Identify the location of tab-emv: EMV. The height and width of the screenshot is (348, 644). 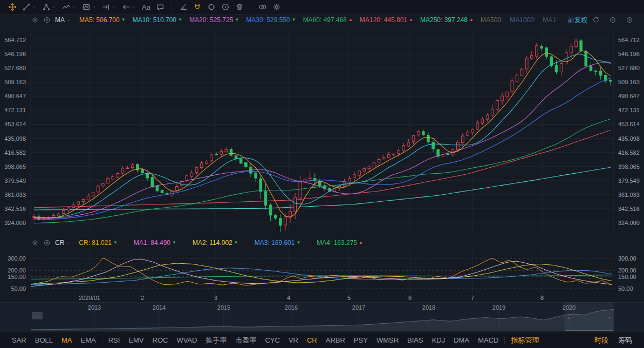
(136, 340).